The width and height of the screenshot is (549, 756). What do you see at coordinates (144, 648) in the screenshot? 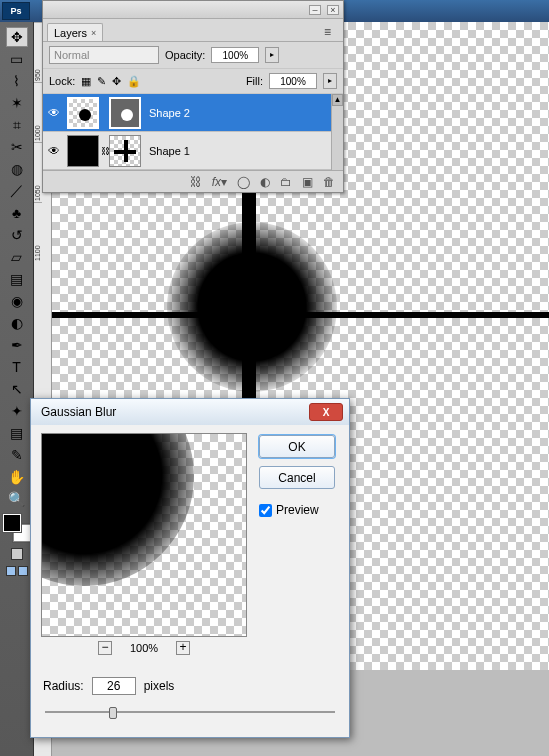
I see `zoom-value: 100%` at bounding box center [144, 648].